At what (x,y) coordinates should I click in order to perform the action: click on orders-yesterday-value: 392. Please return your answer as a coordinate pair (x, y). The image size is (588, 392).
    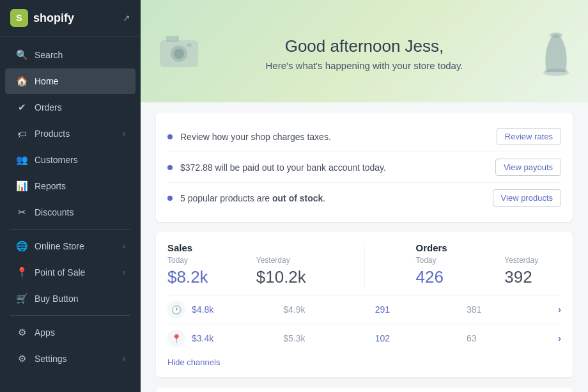
    Looking at the image, I should click on (533, 278).